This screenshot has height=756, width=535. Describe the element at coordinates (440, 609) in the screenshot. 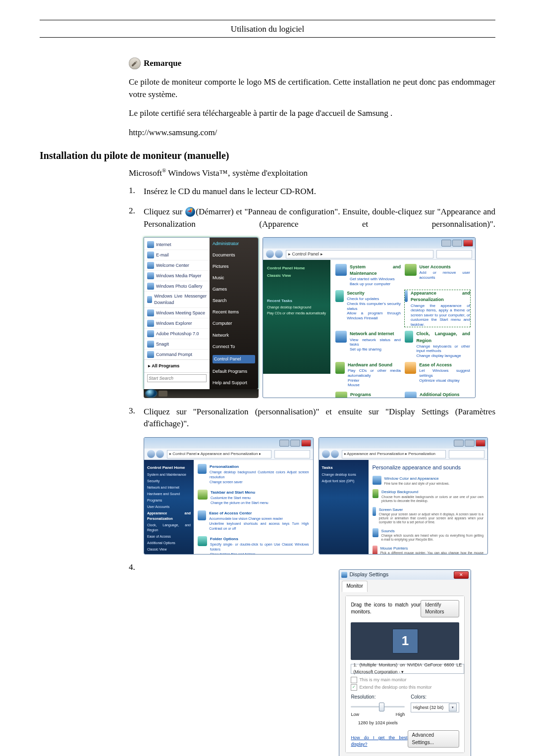

I see `identify-monitors-button: Identify Monitors` at that location.